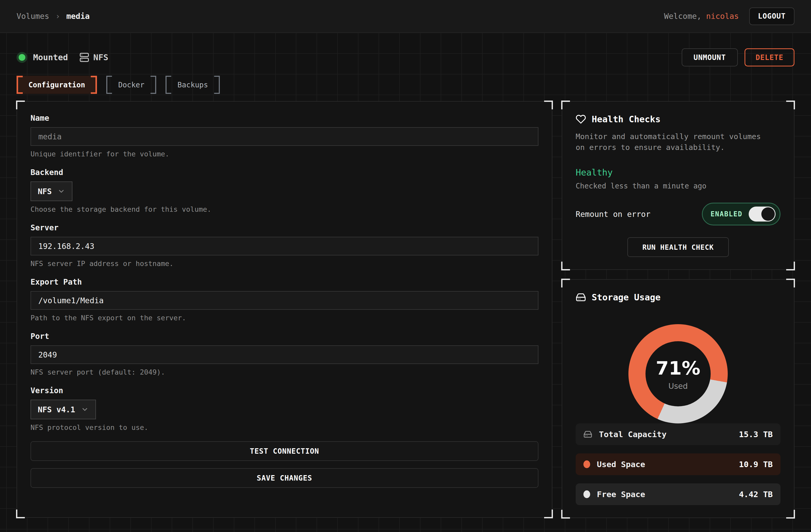 The height and width of the screenshot is (532, 811). What do you see at coordinates (678, 119) in the screenshot?
I see `health-panel-title: Health Checks` at bounding box center [678, 119].